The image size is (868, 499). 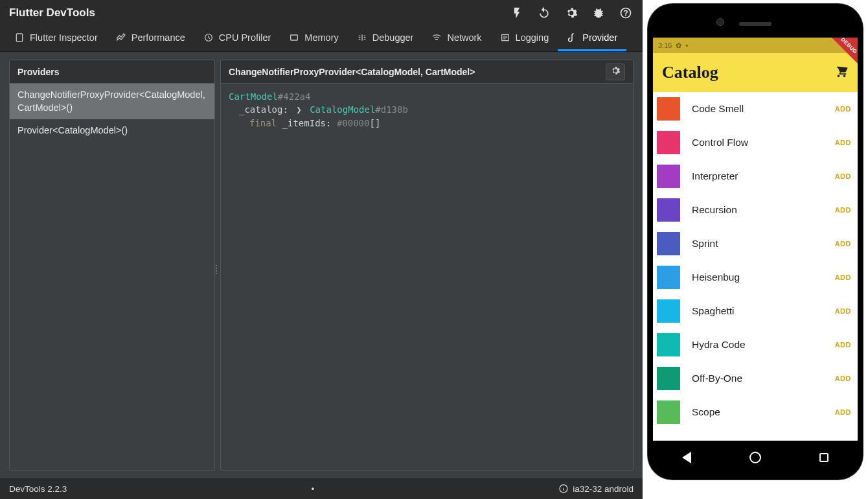 I want to click on topbar-actions, so click(x=571, y=13).